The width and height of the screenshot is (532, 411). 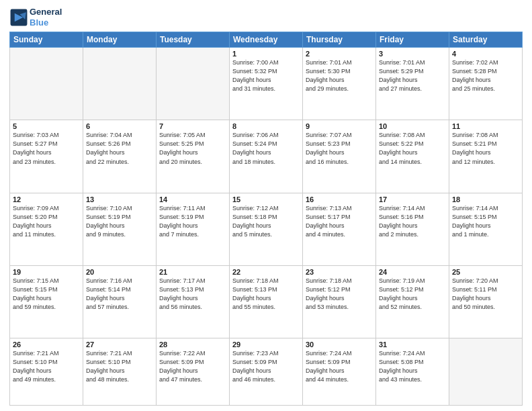 I want to click on day-info: Sunrise: 7:11 AMSunset: 5:19 PMDaylight …, so click(x=193, y=222).